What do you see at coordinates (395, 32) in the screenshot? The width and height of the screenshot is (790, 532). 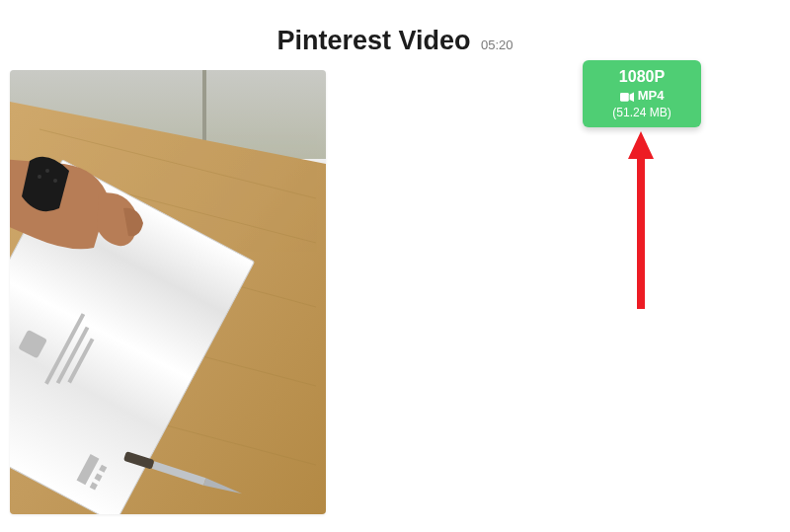 I see `page-header: Pinterest Video 05:20` at bounding box center [395, 32].